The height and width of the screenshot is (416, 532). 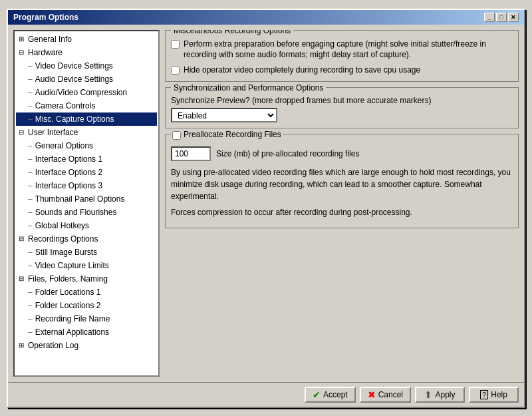 I want to click on tree-label: Still Image Bursts, so click(x=66, y=252).